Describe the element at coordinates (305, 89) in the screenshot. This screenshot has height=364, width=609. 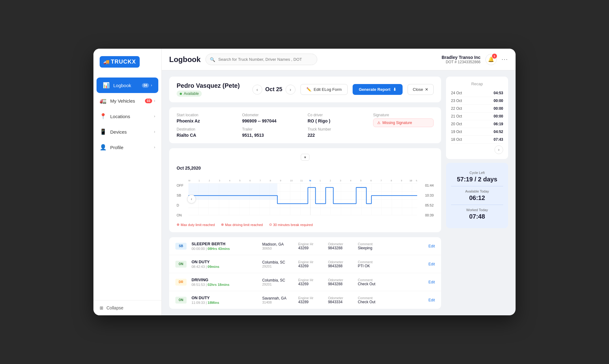
I see `driver-header-card: Pedro Vasquez (Pete) Available ‹ Oct 25 …` at that location.